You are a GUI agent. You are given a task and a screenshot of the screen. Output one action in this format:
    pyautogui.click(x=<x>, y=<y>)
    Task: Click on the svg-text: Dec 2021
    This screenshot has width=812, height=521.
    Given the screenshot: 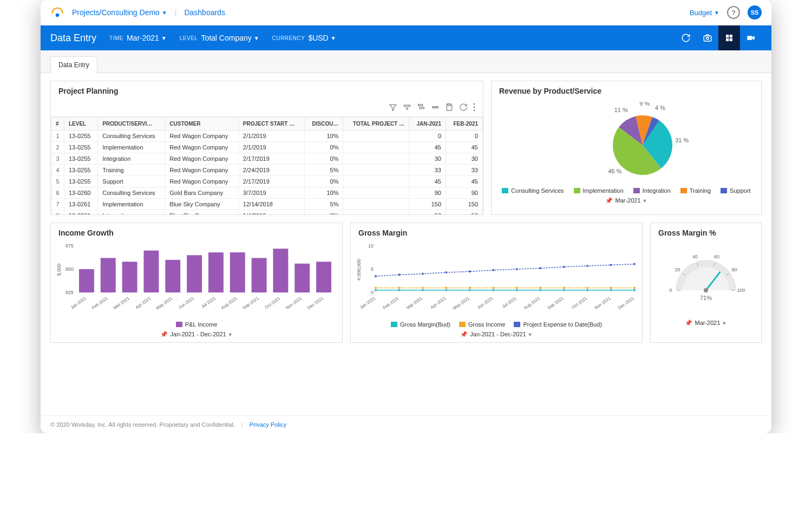 What is the action you would take?
    pyautogui.click(x=626, y=303)
    